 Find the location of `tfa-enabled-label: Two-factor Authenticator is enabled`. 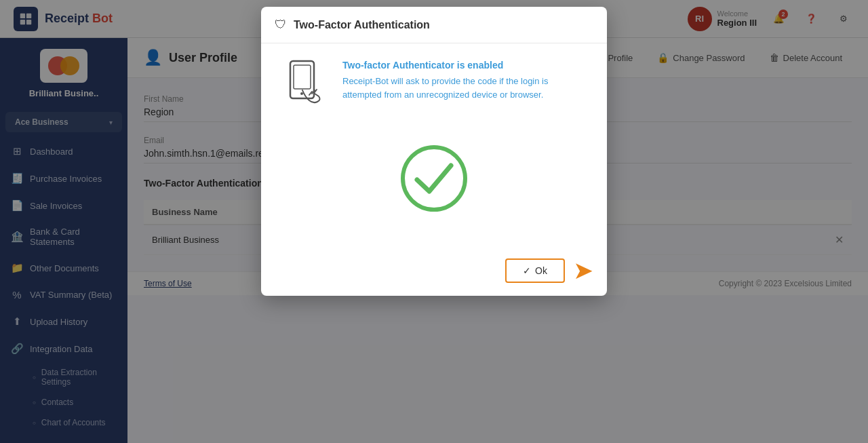

tfa-enabled-label: Two-factor Authenticator is enabled is located at coordinates (465, 65).